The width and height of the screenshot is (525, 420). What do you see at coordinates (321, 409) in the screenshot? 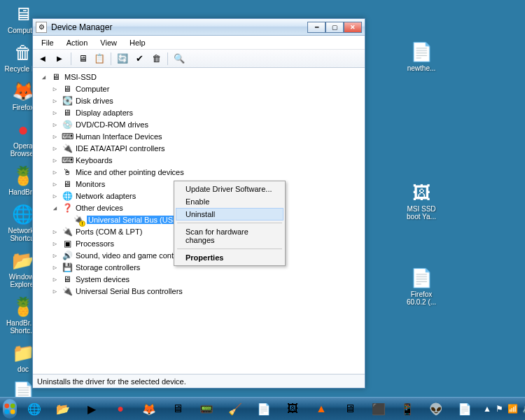
I see `taskbar-vlc: ▲` at bounding box center [321, 409].